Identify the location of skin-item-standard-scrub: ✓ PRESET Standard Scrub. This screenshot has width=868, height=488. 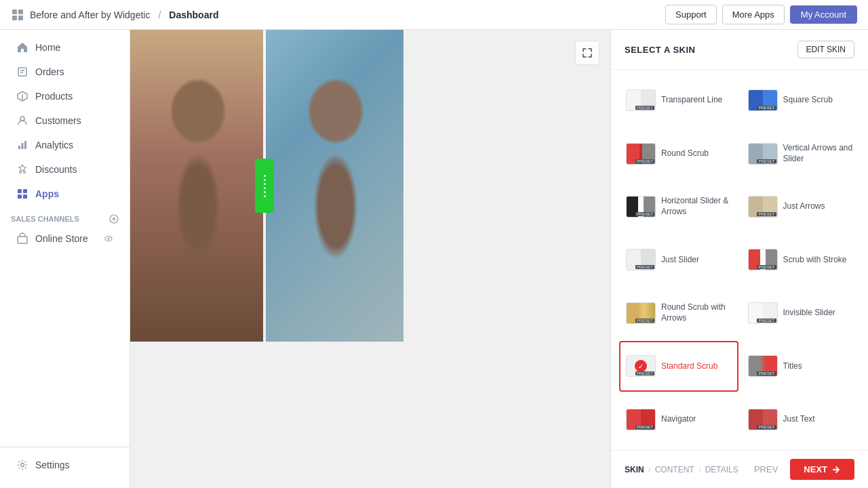
(679, 366).